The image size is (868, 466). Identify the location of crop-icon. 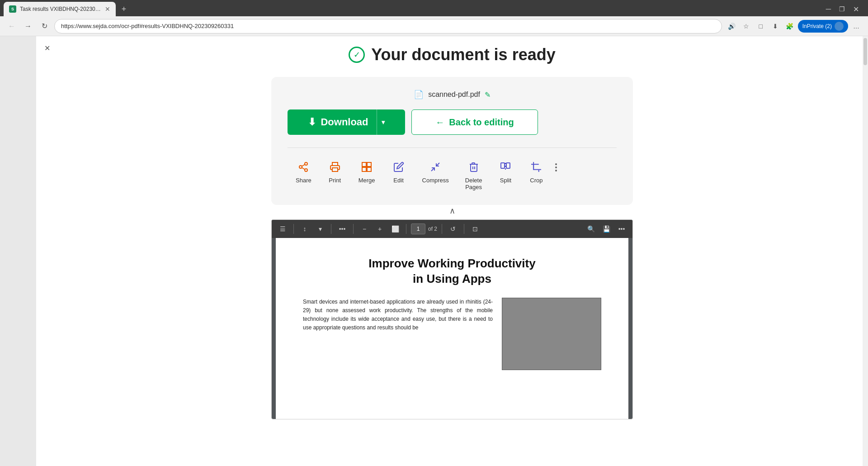
(536, 167).